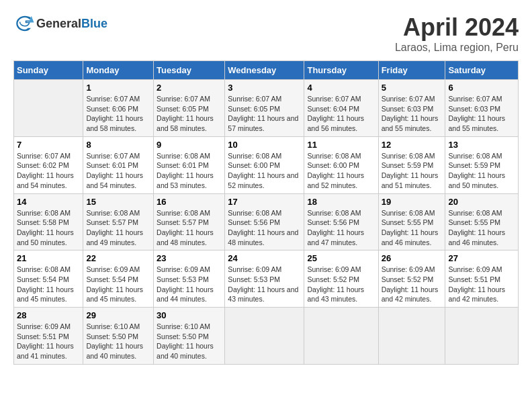 Image resolution: width=532 pixels, height=411 pixels. What do you see at coordinates (118, 165) in the screenshot?
I see `calendar-cell: 8Sunrise: 6:07 AM Sunset: 6:01 PM Daylig…` at bounding box center [118, 165].